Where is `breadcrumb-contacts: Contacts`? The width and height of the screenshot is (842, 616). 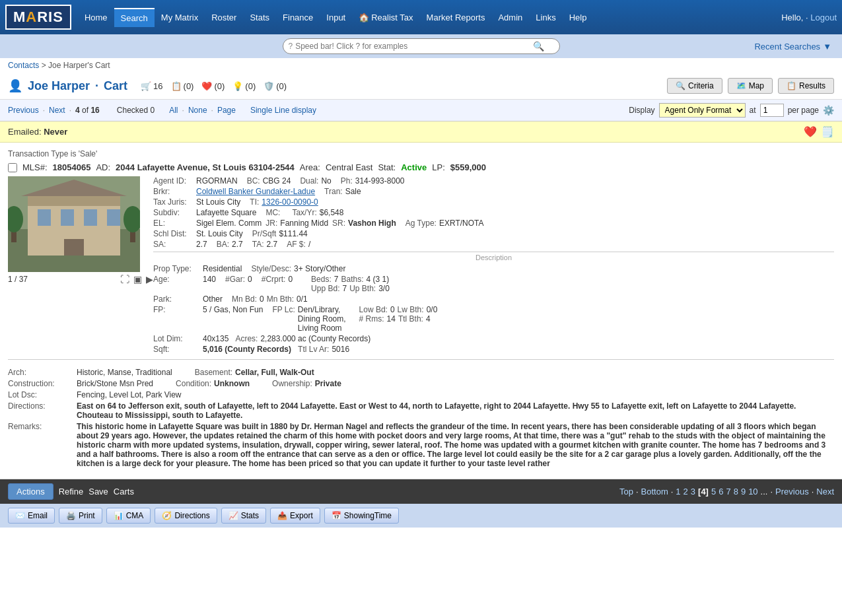 breadcrumb-contacts: Contacts is located at coordinates (24, 65).